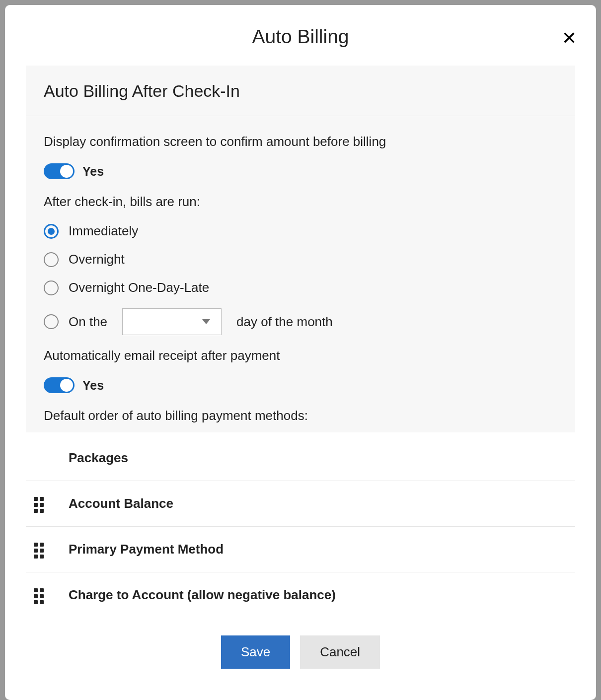 The image size is (601, 700). I want to click on on-the-prefix: On the, so click(88, 322).